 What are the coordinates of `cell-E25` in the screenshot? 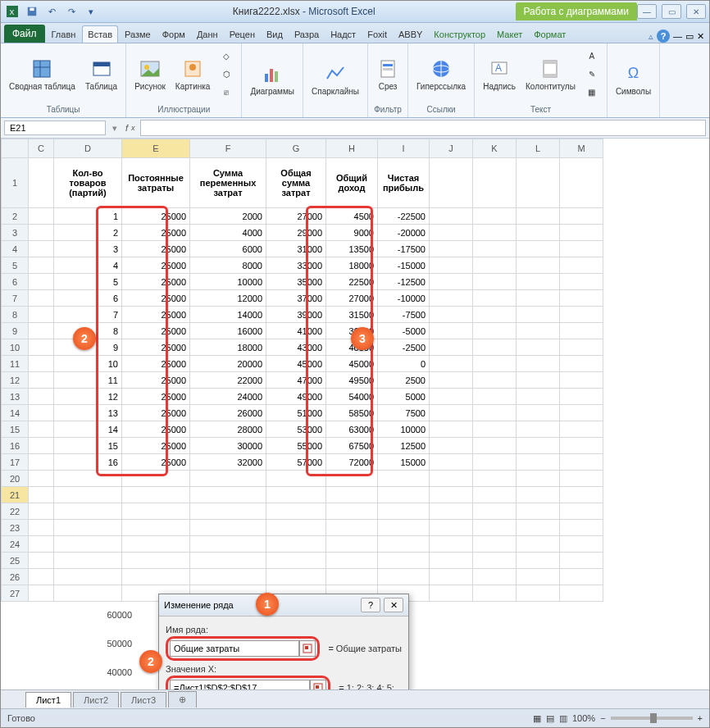 It's located at (156, 561).